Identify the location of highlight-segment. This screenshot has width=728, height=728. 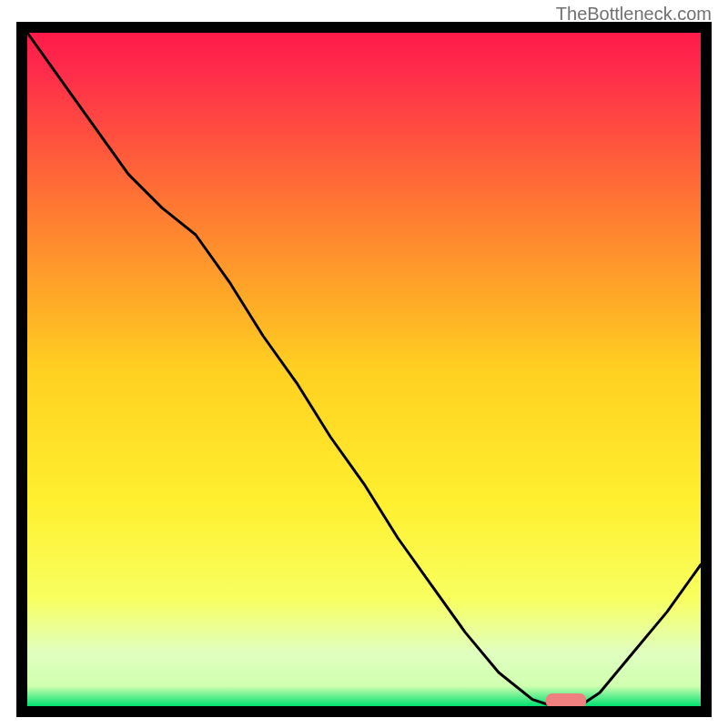
(566, 700).